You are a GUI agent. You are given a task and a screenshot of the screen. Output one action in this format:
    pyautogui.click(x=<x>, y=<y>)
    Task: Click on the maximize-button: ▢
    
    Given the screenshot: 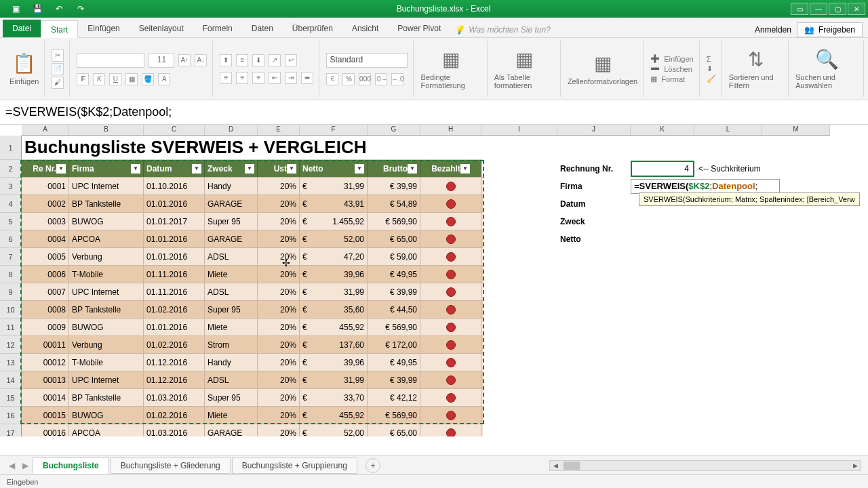 What is the action you would take?
    pyautogui.click(x=837, y=9)
    